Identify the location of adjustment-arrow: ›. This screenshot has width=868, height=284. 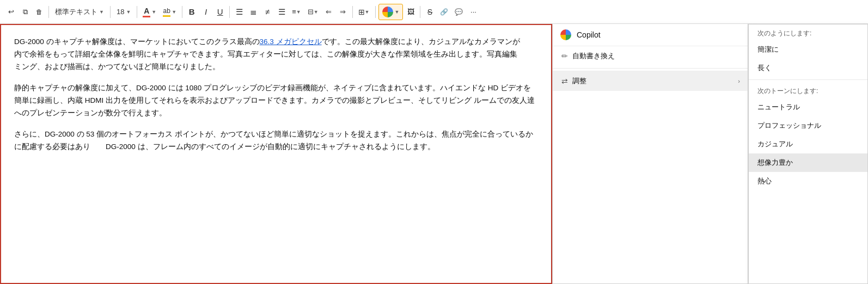
(739, 81).